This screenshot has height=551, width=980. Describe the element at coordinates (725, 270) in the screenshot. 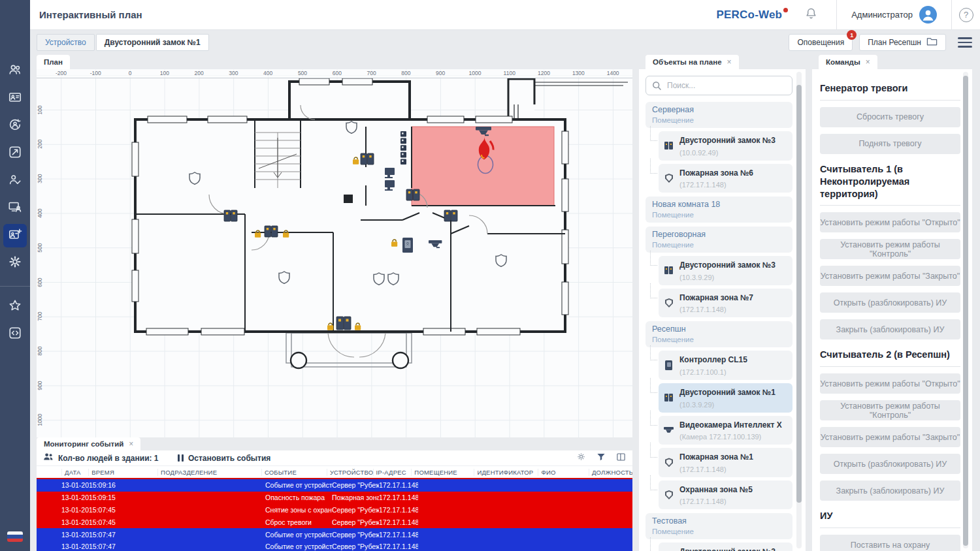

I see `tree-item: Двусторонний замок №3 (10.3.9.29)` at that location.